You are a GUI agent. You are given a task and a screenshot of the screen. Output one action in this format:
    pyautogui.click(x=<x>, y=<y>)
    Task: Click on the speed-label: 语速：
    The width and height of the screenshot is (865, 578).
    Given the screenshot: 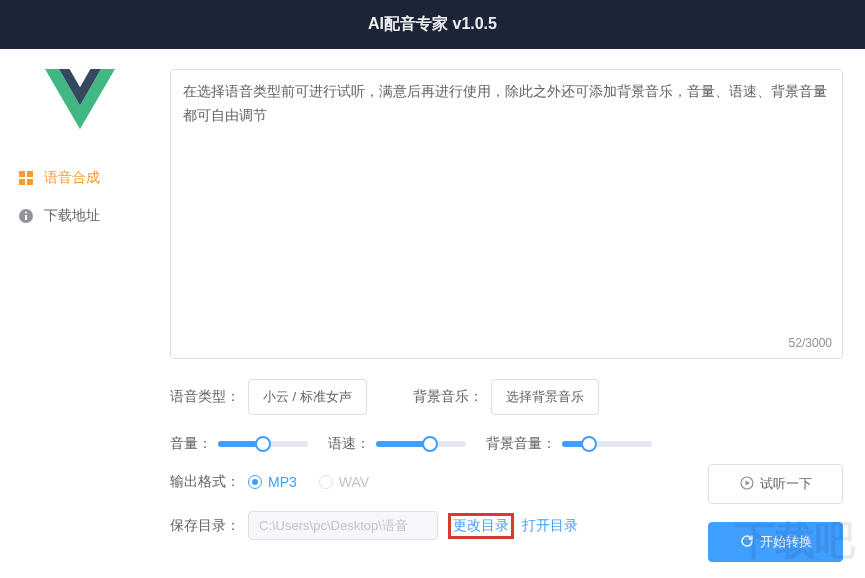 What is the action you would take?
    pyautogui.click(x=349, y=444)
    